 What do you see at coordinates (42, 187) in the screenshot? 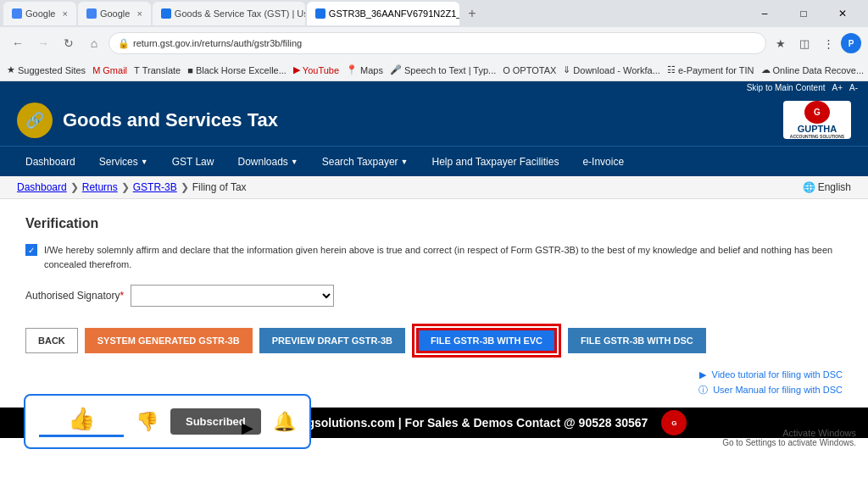
I see `breadcrumb-dashboard: Dashboard` at bounding box center [42, 187].